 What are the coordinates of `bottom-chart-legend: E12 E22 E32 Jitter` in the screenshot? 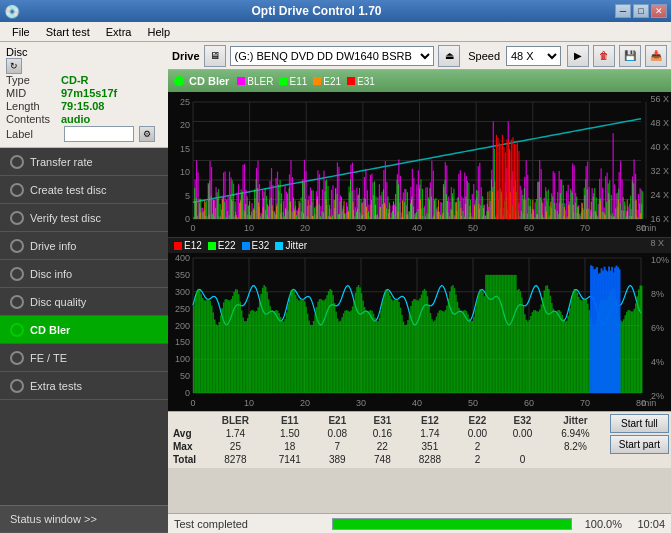 It's located at (420, 245).